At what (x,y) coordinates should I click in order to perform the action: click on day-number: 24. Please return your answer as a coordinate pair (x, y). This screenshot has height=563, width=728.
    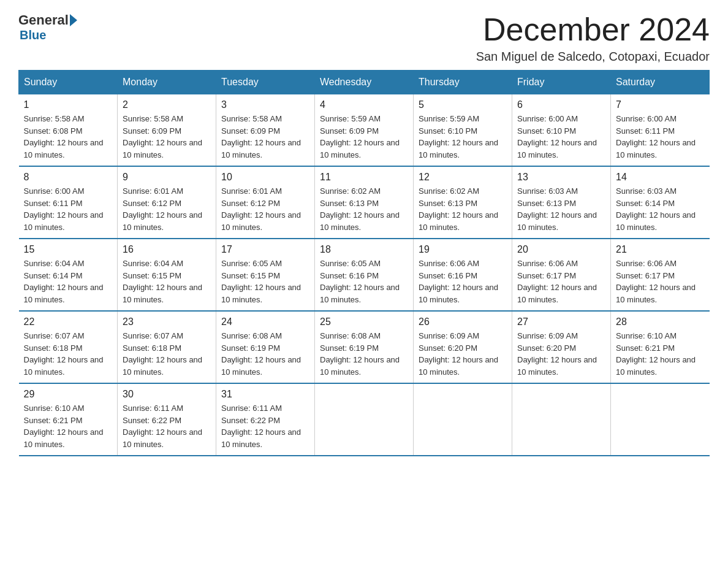
    Looking at the image, I should click on (265, 322).